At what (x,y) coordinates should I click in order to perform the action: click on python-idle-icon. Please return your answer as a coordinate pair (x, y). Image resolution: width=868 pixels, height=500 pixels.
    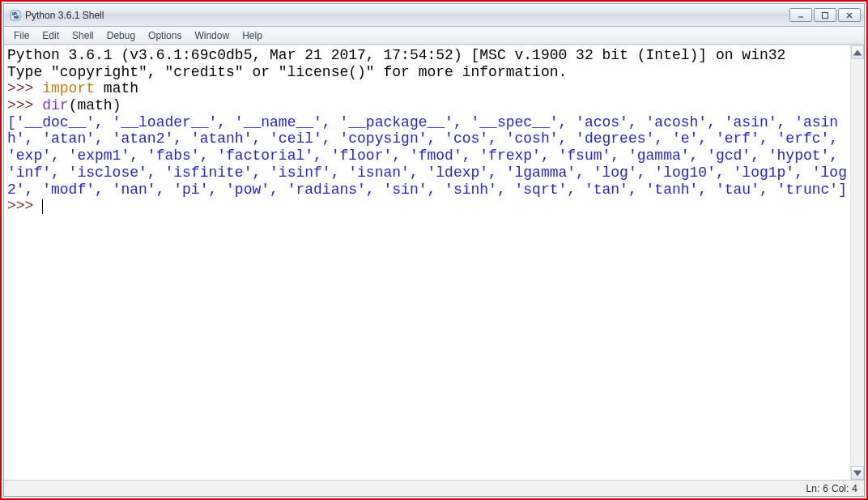
    Looking at the image, I should click on (15, 15).